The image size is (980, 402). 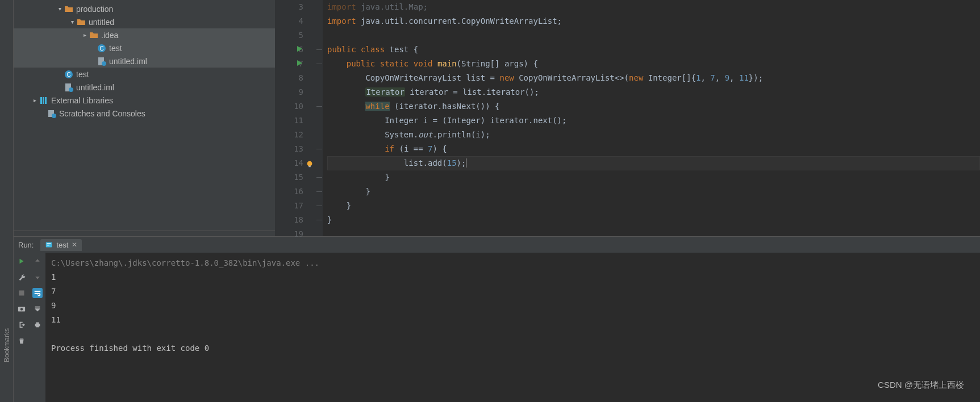 What do you see at coordinates (289, 92) in the screenshot?
I see `gutter-line: 9` at bounding box center [289, 92].